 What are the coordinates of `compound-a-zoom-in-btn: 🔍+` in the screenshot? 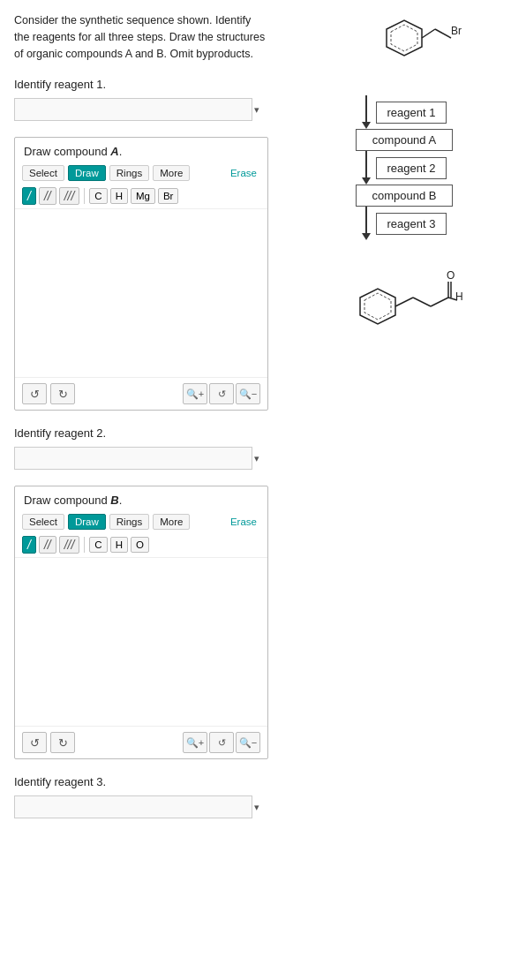 It's located at (195, 394).